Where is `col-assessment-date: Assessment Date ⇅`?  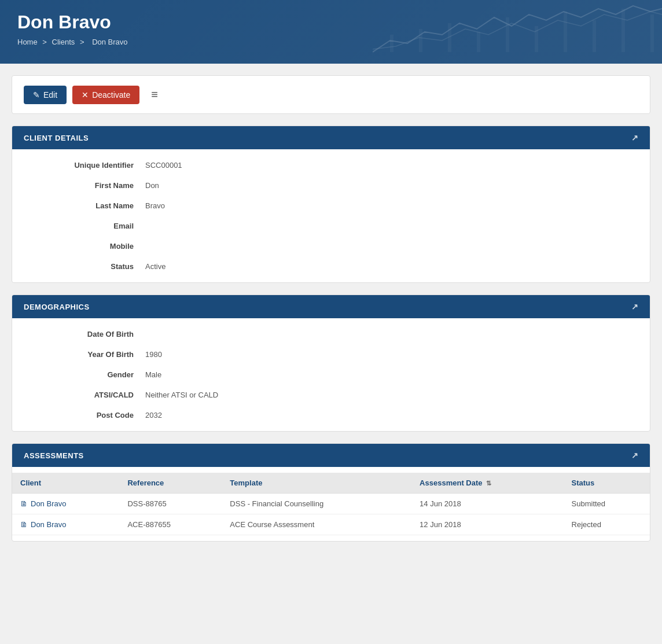
col-assessment-date: Assessment Date ⇅ is located at coordinates (487, 483).